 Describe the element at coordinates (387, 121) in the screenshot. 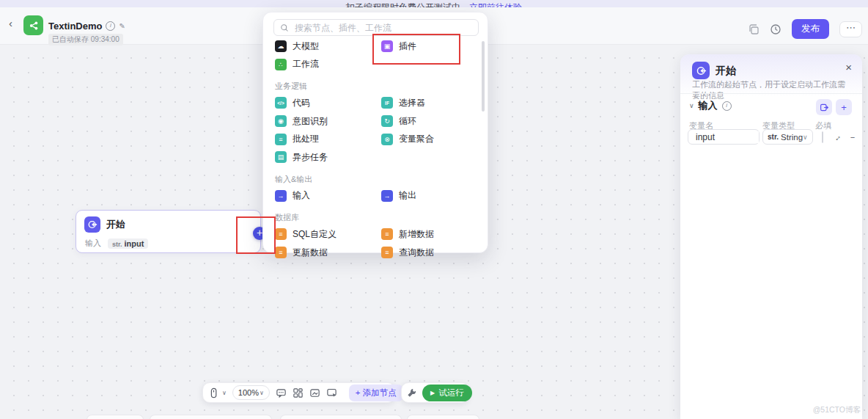

I see `loop-icon: ↻` at that location.